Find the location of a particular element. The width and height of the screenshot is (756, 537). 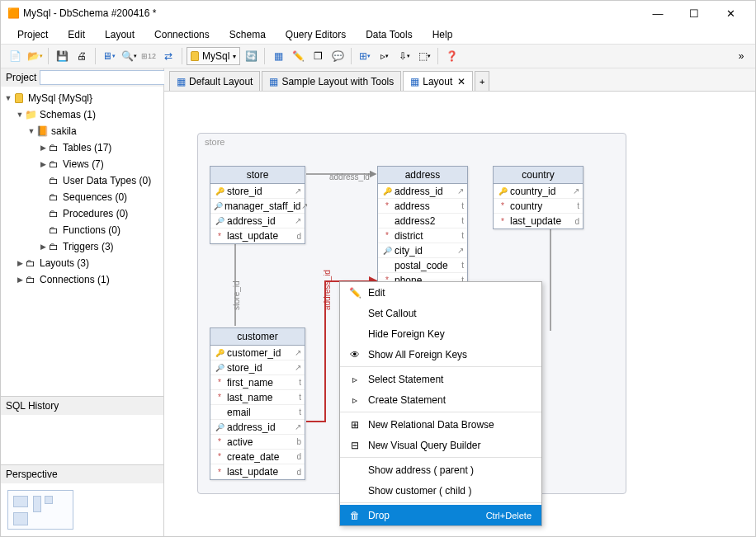

column-name: country_id is located at coordinates (539, 191).